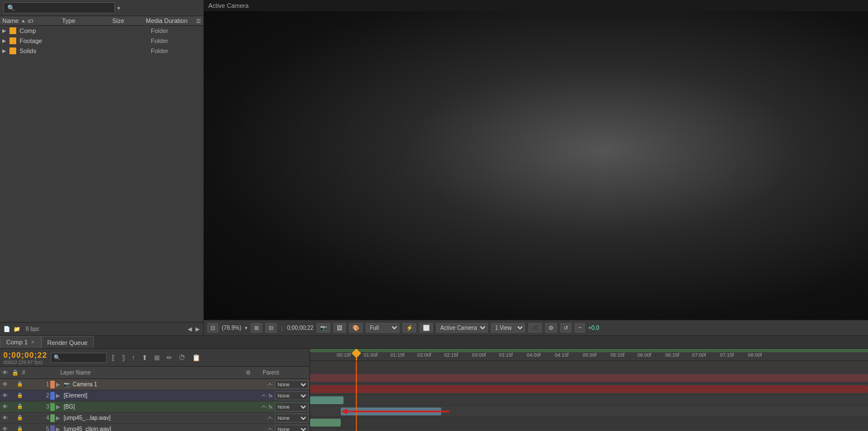  Describe the element at coordinates (113, 358) in the screenshot. I see `in-point-btn: ⟦` at that location.